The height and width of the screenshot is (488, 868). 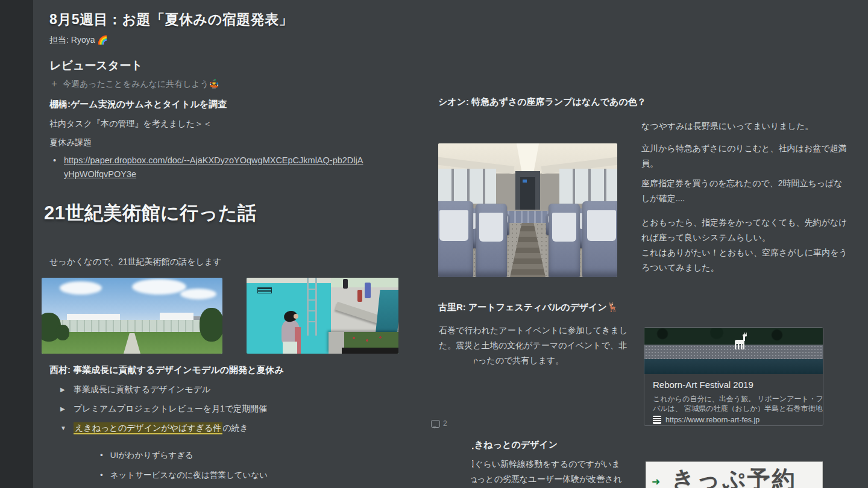 I want to click on comment-badge: 2, so click(x=439, y=424).